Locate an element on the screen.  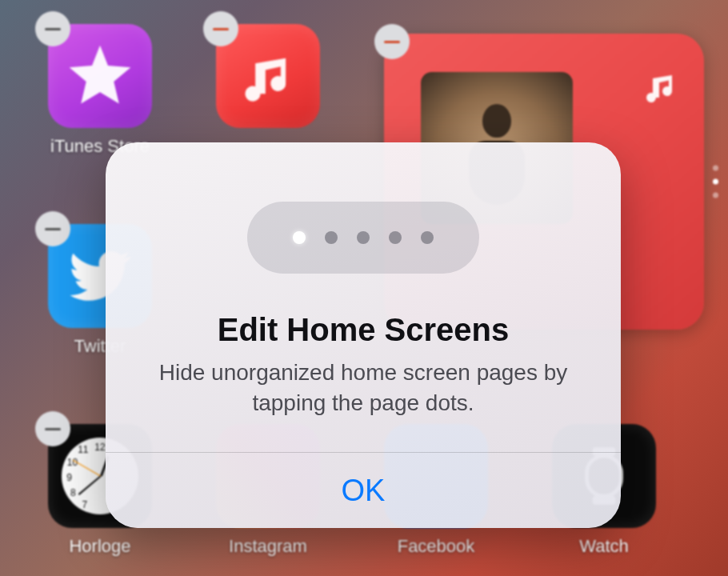
widget-stack-dots is located at coordinates (715, 182).